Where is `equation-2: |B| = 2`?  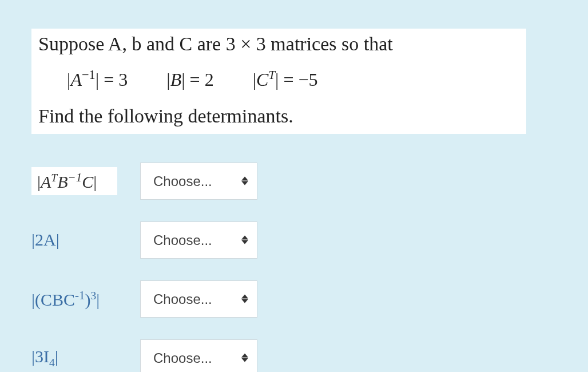 equation-2: |B| = 2 is located at coordinates (190, 80).